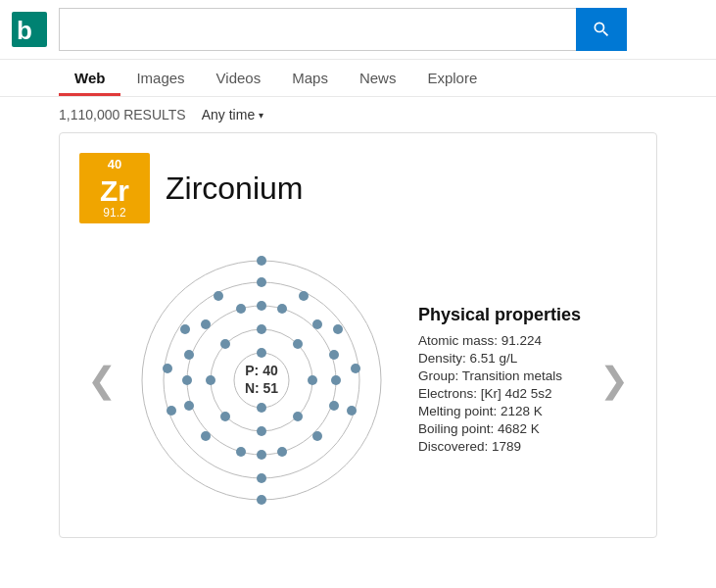 This screenshot has height=588, width=716. Describe the element at coordinates (358, 29) in the screenshot. I see `header: b zr element` at that location.